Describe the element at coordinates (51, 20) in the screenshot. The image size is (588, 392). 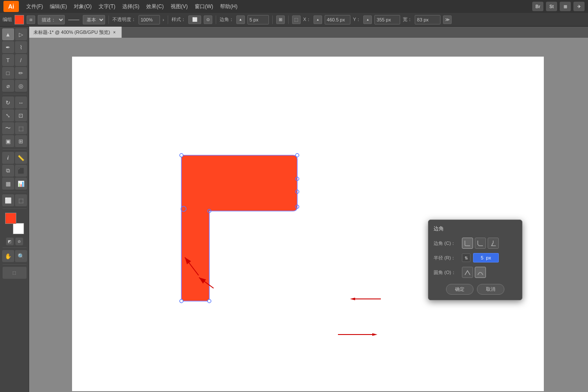
I see `stroke-style-select: 描述：` at that location.